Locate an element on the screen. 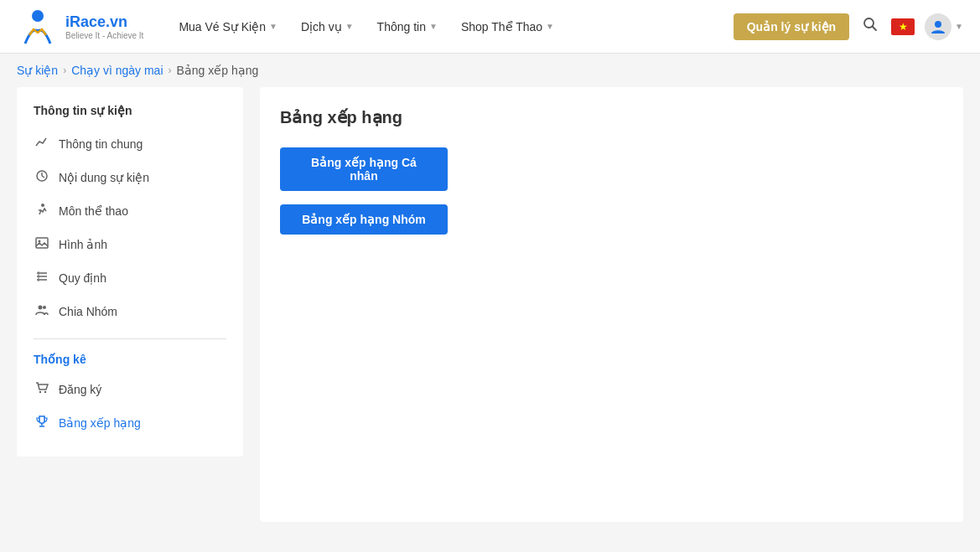  avatar is located at coordinates (938, 27).